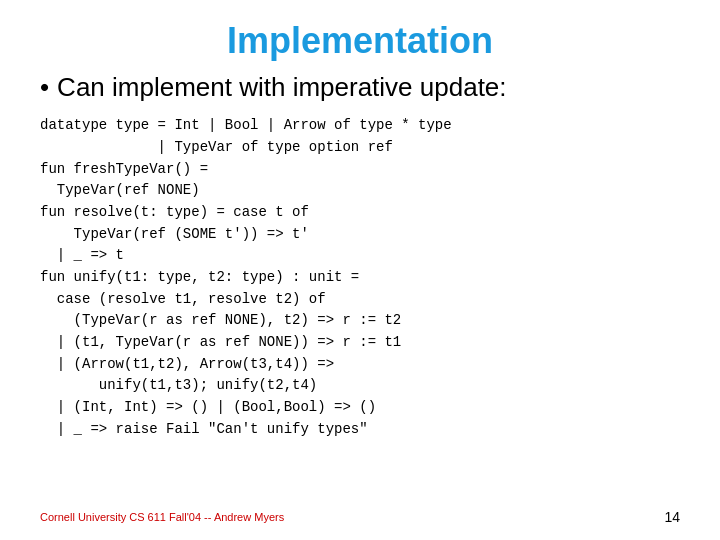 This screenshot has width=720, height=540. Describe the element at coordinates (360, 88) in the screenshot. I see `bullet-item: • Can implement with imperative update:` at that location.